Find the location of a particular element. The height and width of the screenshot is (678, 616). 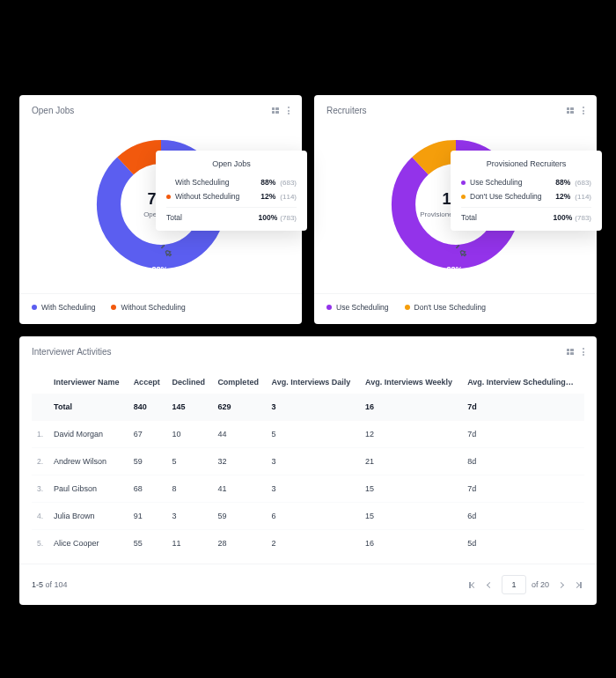

cell: 67 is located at coordinates (148, 435).